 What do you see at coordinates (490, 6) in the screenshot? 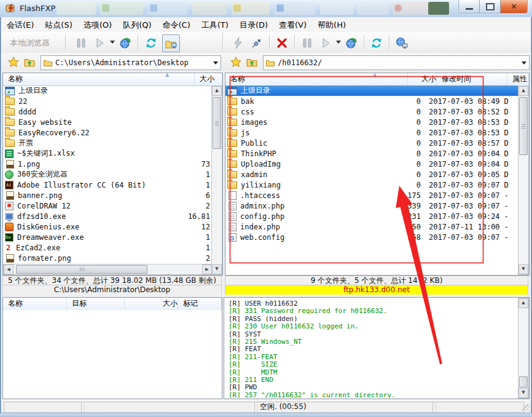
I see `maximize-button` at bounding box center [490, 6].